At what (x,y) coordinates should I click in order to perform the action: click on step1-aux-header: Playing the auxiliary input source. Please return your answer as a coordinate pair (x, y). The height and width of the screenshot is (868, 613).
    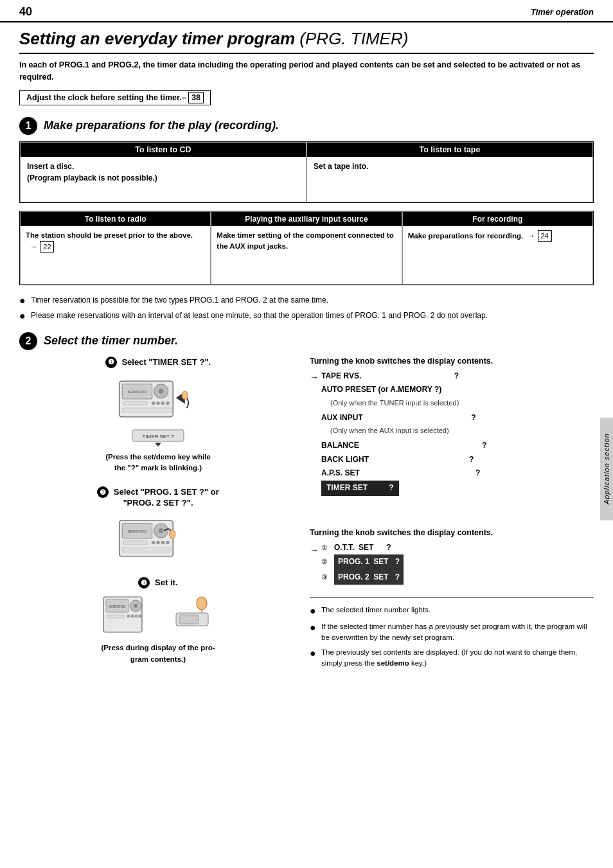
    Looking at the image, I should click on (306, 219).